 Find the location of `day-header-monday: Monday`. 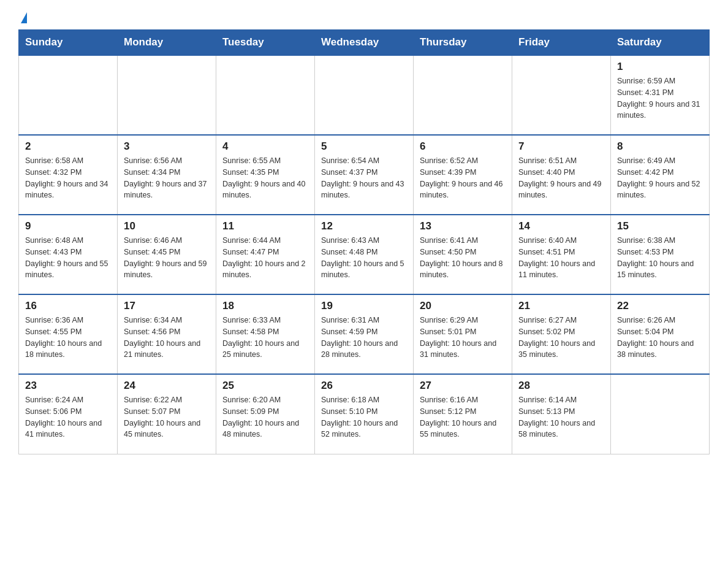

day-header-monday: Monday is located at coordinates (167, 43).